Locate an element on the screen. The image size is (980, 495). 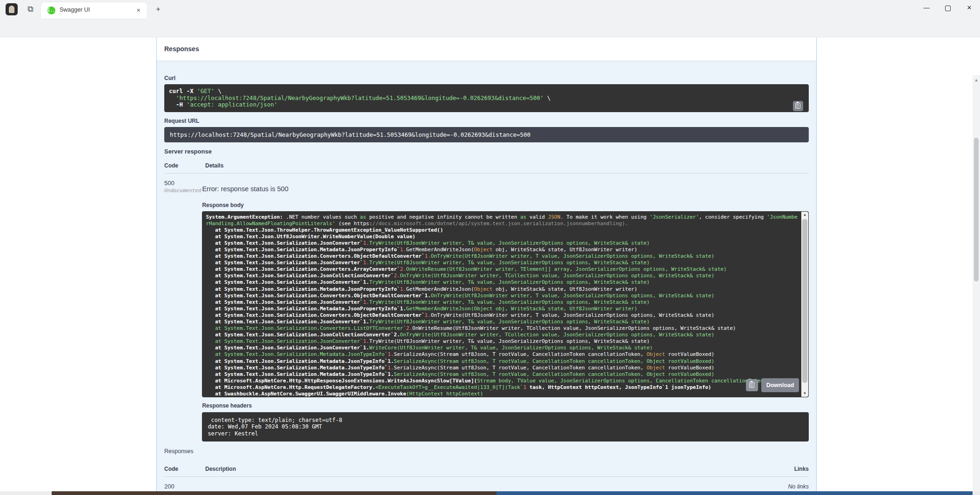
error-text: Error: response status is 500 is located at coordinates (505, 189).